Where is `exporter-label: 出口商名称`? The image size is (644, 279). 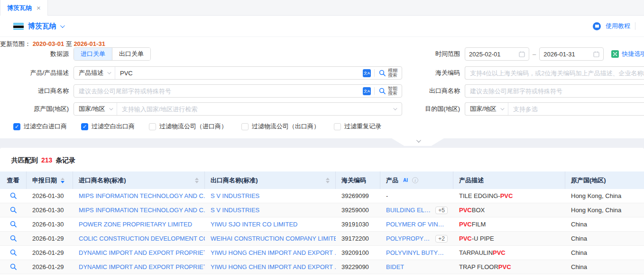
exporter-label: 出口商名称 is located at coordinates (436, 91).